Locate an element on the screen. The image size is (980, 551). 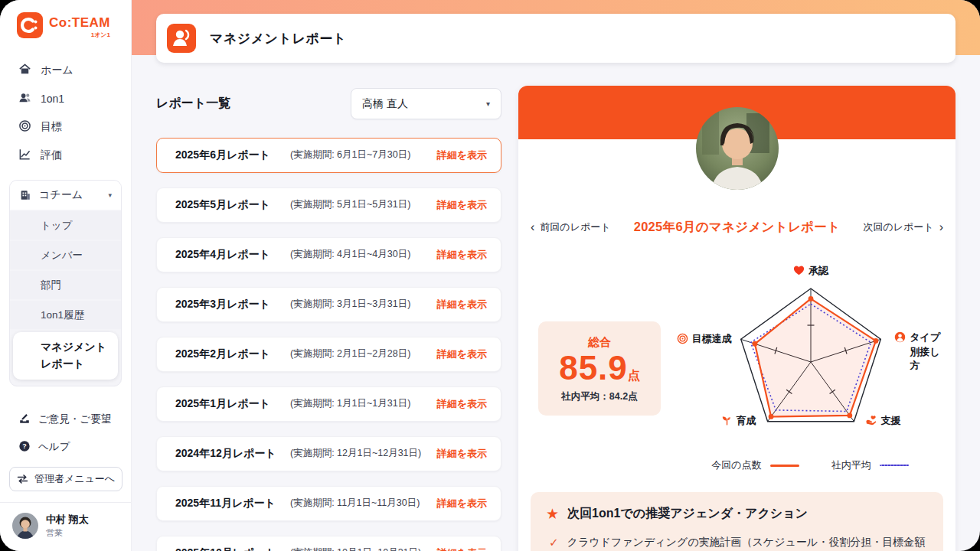
radar-chart: 承認タイプ別接し方支援育成目標達成 is located at coordinates (808, 355).